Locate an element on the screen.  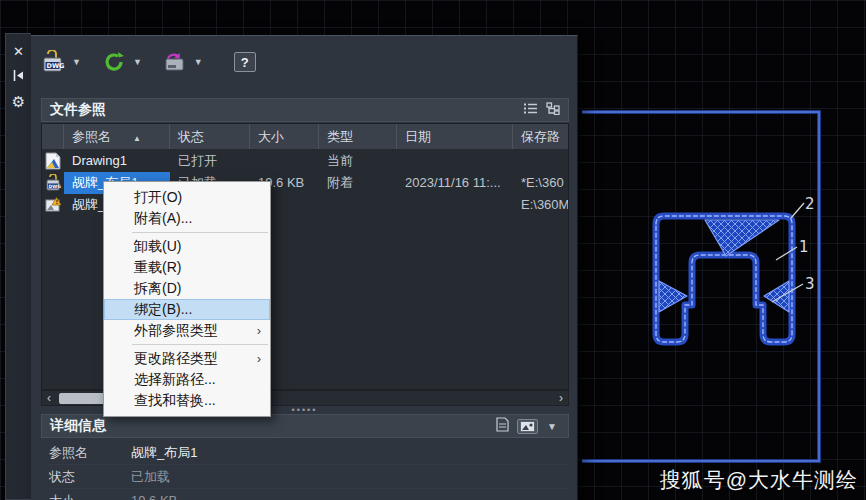
details-title: 详细信息 is located at coordinates (78, 426).